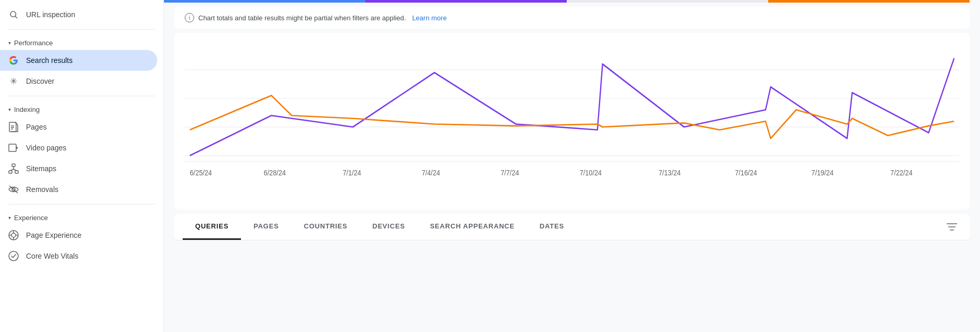  I want to click on search-icon, so click(14, 15).